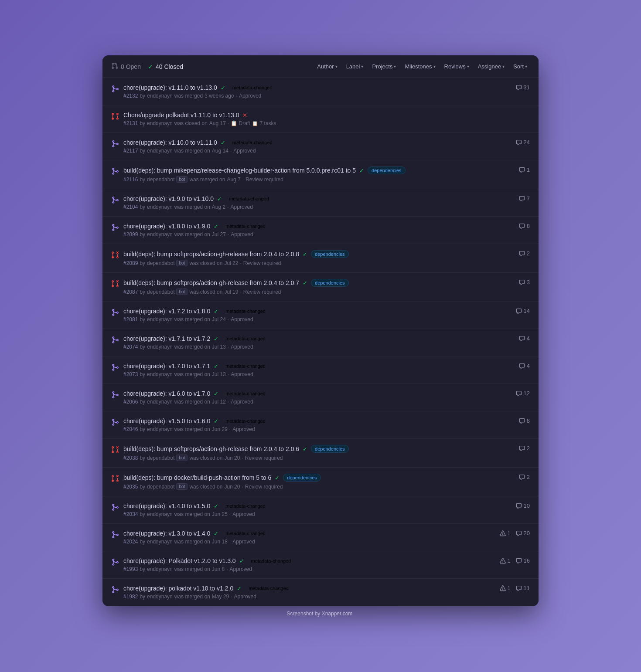  Describe the element at coordinates (167, 421) in the screenshot. I see `pr-title: chore(upgrade): v1.5.0 to v1.6.0` at that location.